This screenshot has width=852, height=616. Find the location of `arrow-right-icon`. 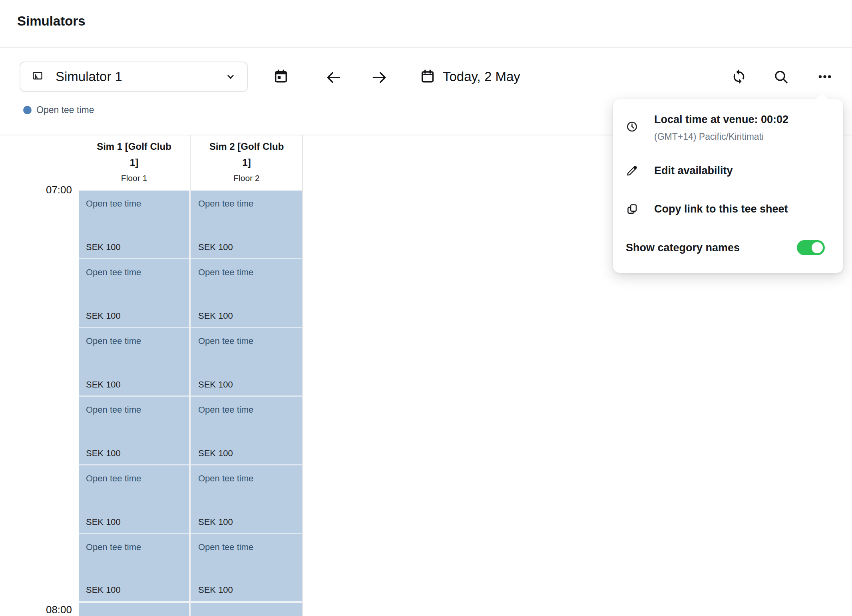

arrow-right-icon is located at coordinates (380, 77).